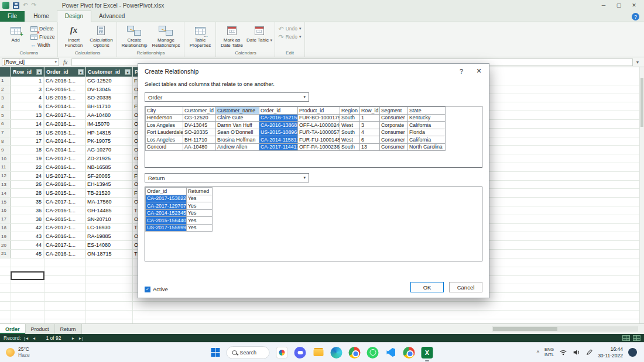 The height and width of the screenshot is (362, 644). What do you see at coordinates (227, 178) in the screenshot?
I see `table2-select: Return ▾` at bounding box center [227, 178].